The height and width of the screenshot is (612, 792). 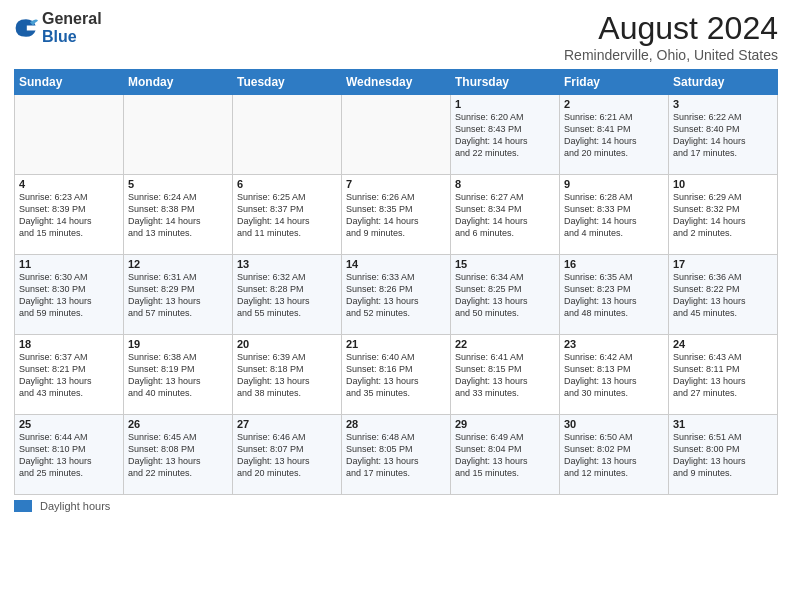 What do you see at coordinates (178, 376) in the screenshot?
I see `day-info: Sunrise: 6:38 AMSunset: 8:19 PMDaylight:…` at bounding box center [178, 376].